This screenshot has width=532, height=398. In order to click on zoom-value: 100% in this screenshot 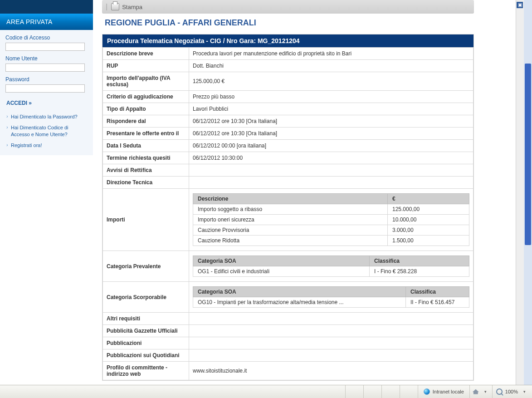, I will do `click(512, 392)`.